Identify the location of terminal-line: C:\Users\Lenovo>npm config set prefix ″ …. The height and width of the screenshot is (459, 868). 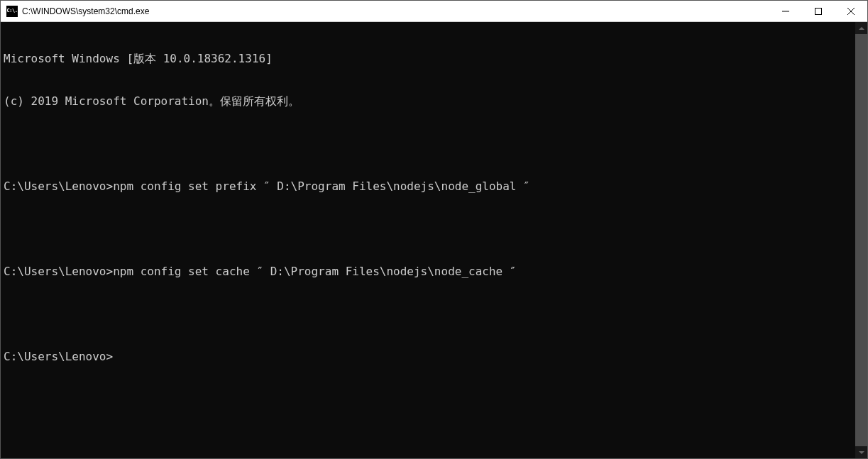
(428, 187).